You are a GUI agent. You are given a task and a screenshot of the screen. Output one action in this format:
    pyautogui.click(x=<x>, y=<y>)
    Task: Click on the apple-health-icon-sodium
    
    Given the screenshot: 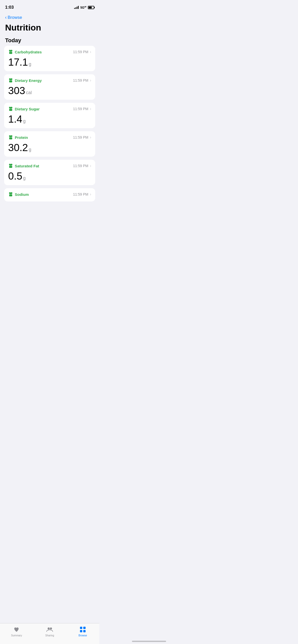 What is the action you would take?
    pyautogui.click(x=11, y=194)
    